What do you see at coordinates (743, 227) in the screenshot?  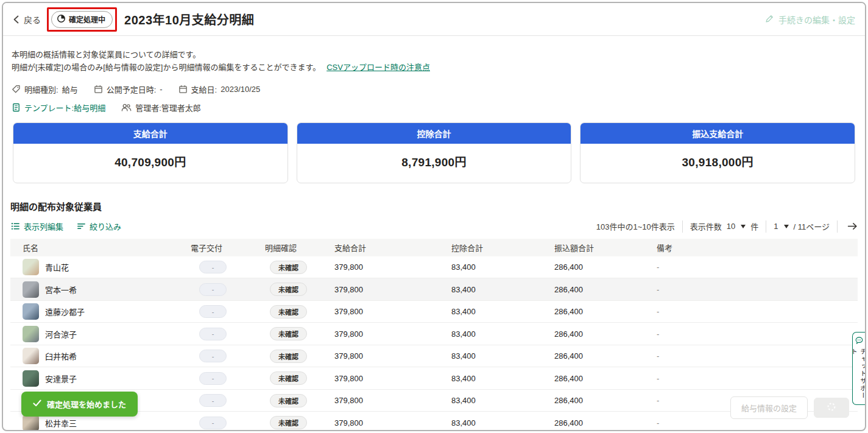 I see `chevron-down-icon` at bounding box center [743, 227].